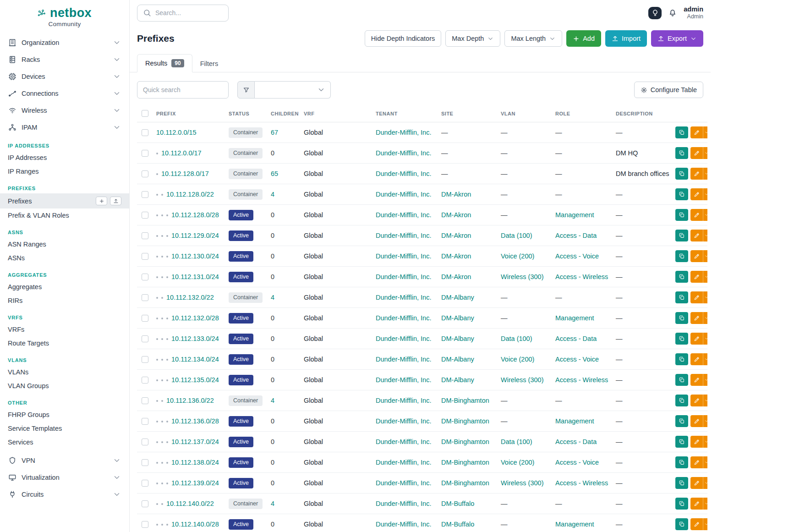 Image resolution: width=794 pixels, height=532 pixels. Describe the element at coordinates (195, 277) in the screenshot. I see `prefix-link: 10.112.131.0/24` at that location.